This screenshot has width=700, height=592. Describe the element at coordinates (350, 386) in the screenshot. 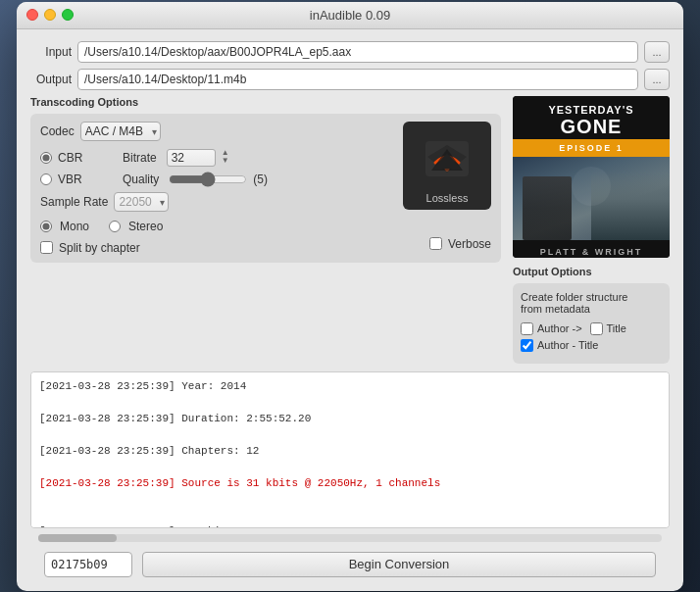

I see `log-line: [2021-03-28 23:25:39] Year: 2014` at that location.